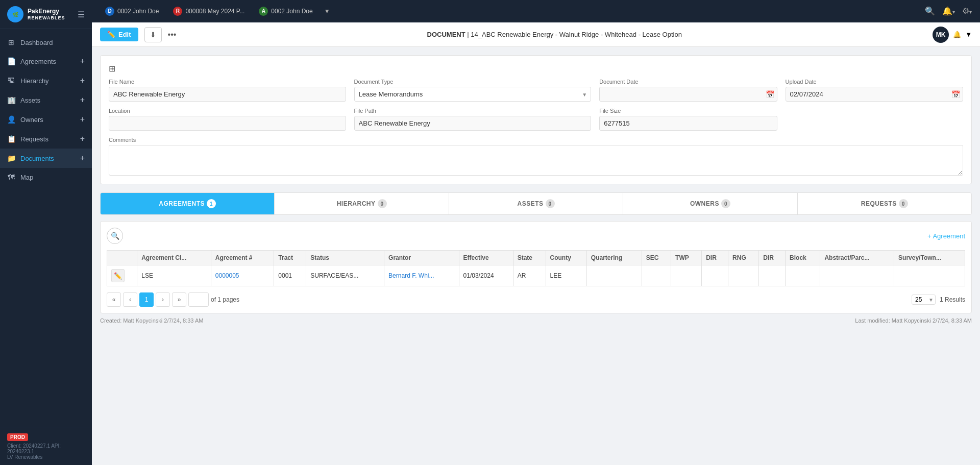 The width and height of the screenshot is (980, 465). I want to click on col-header-effective: Effective, so click(486, 258).